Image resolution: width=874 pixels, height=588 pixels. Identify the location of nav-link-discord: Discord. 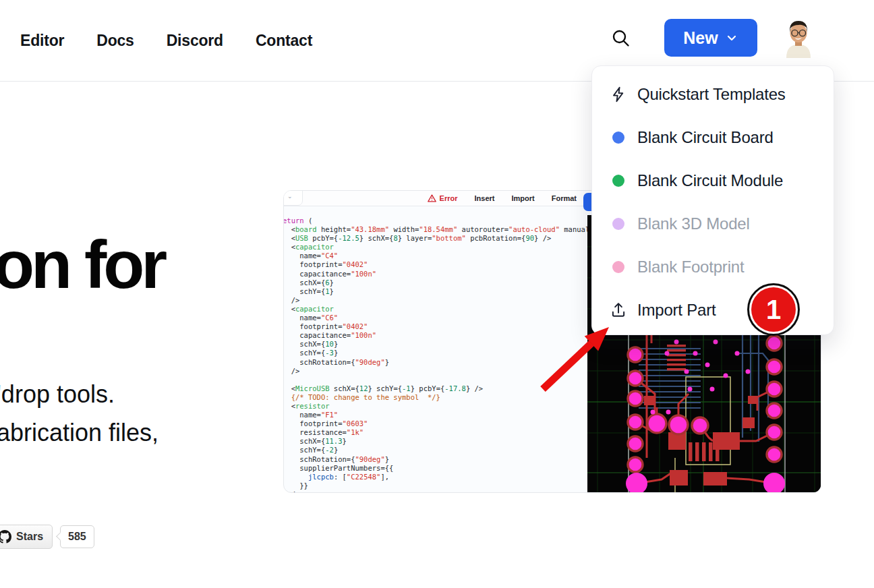
(195, 40).